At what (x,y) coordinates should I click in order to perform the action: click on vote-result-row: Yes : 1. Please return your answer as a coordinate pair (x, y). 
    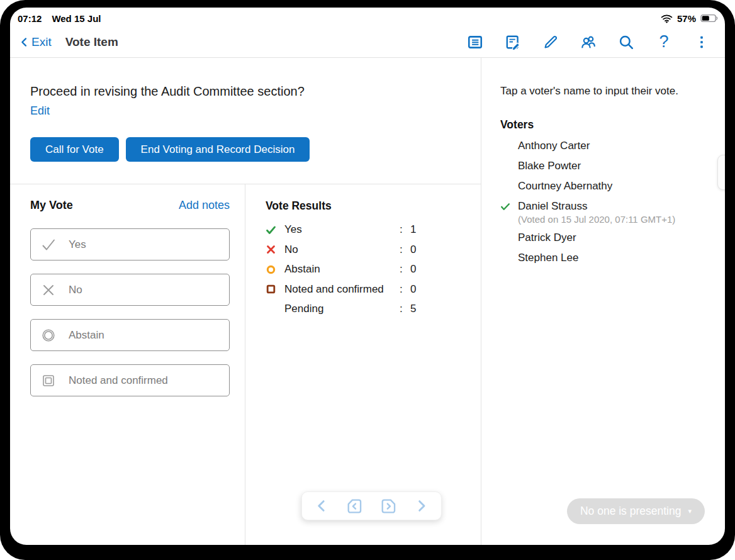
    Looking at the image, I should click on (373, 230).